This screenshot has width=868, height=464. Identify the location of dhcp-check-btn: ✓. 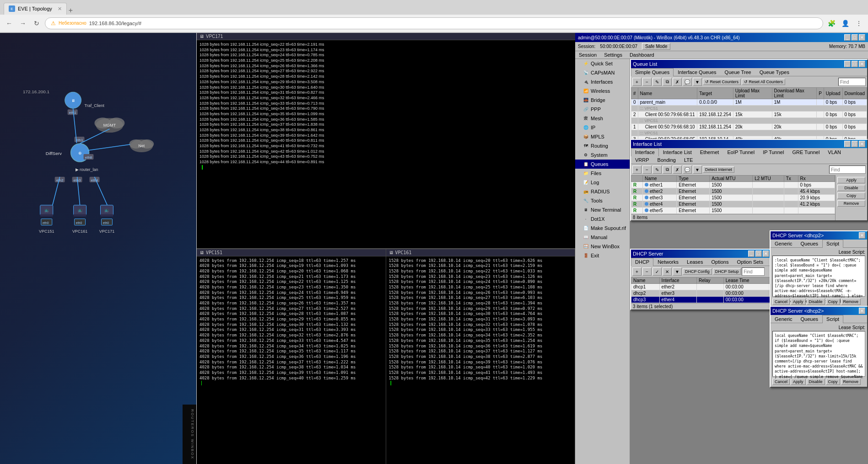
(657, 272).